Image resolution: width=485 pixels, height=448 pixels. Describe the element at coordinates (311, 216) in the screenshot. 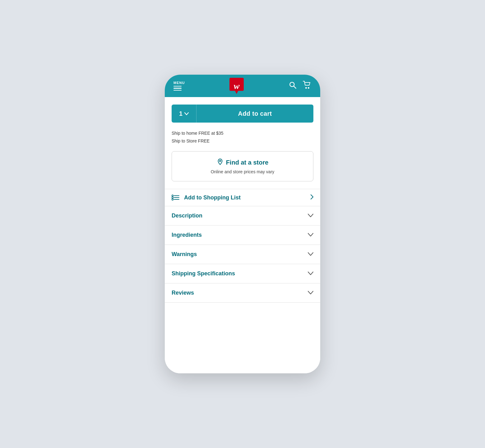

I see `accordion-chevron-description` at that location.